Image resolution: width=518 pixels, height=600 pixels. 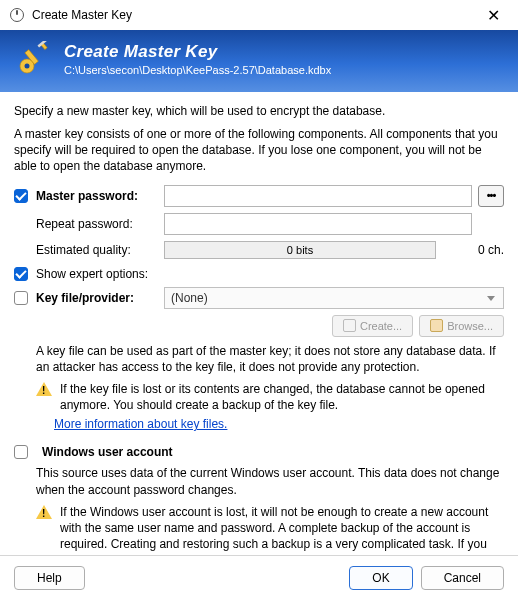 What do you see at coordinates (270, 481) in the screenshot?
I see `windows-account-description: This source uses data of the current Win…` at bounding box center [270, 481].